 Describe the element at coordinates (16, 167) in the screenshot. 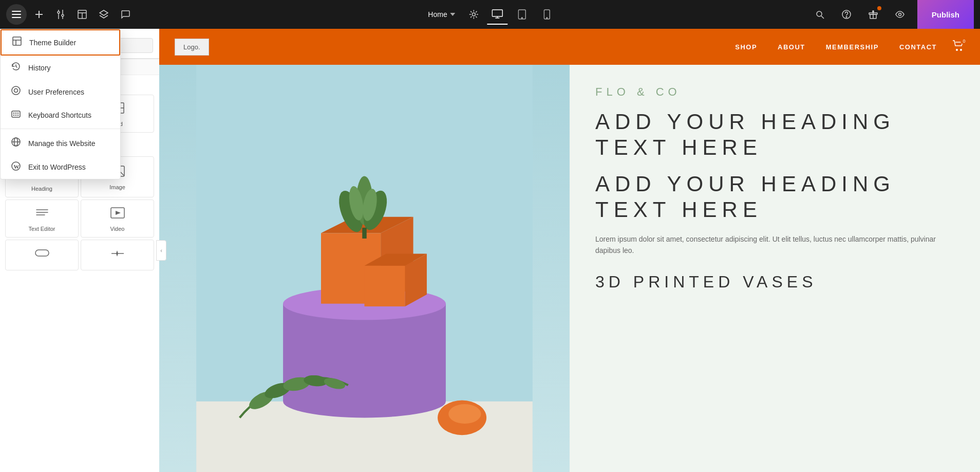

I see `svg-text: W` at that location.